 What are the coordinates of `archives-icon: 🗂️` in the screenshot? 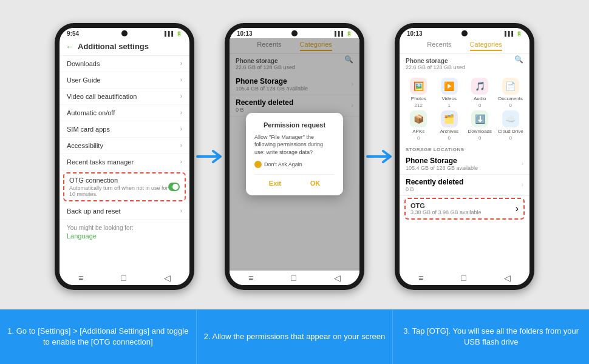 It's located at (449, 119).